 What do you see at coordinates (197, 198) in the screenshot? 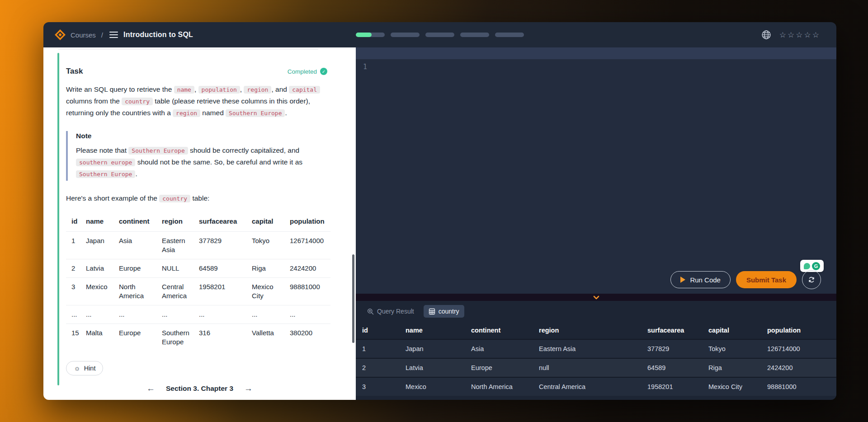
I see `example-intro: Here's a short example of the country ta…` at bounding box center [197, 198].